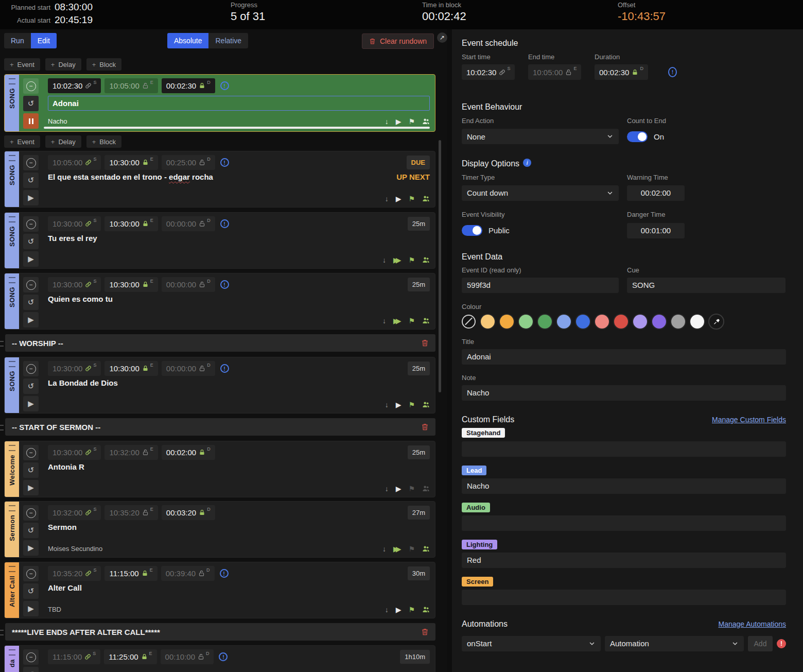 Image resolution: width=803 pixels, height=672 pixels. What do you see at coordinates (130, 657) in the screenshot?
I see `end-time-chip: 11:25:00E` at bounding box center [130, 657].